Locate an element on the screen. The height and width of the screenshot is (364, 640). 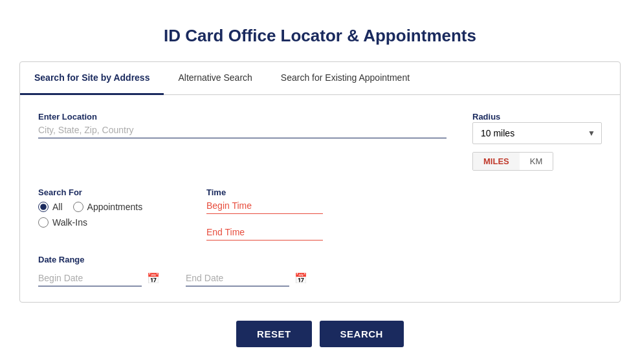
tab-address: Search for Site by Address is located at coordinates (92, 79).